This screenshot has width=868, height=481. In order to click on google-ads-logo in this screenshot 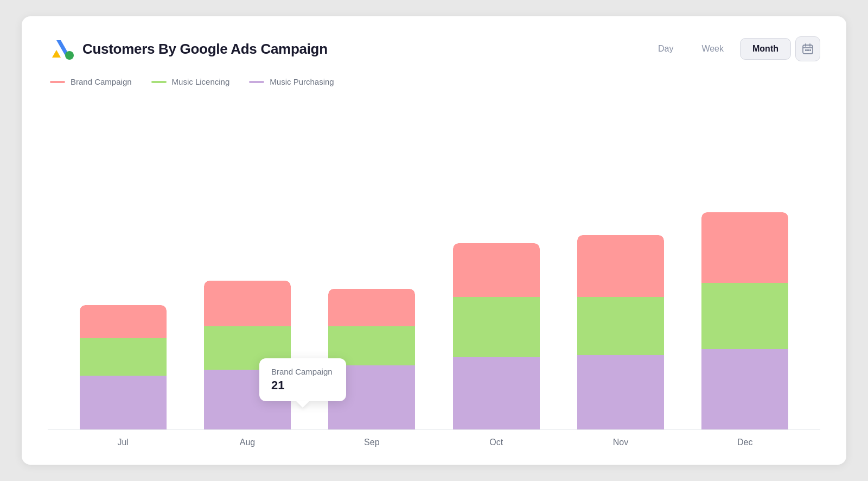, I will do `click(61, 49)`.